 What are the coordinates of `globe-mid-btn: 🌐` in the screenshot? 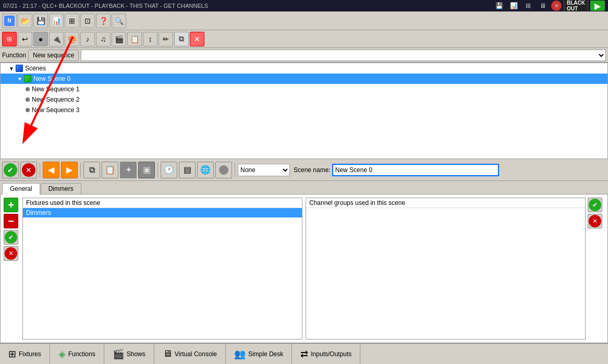 It's located at (205, 170).